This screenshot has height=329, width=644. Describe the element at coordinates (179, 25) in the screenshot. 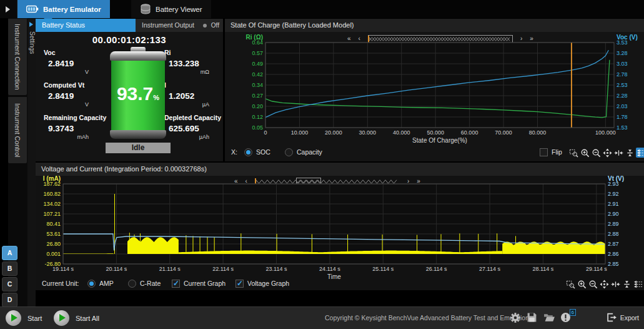

I see `tab-instrument-output: Instrument Output Off` at that location.